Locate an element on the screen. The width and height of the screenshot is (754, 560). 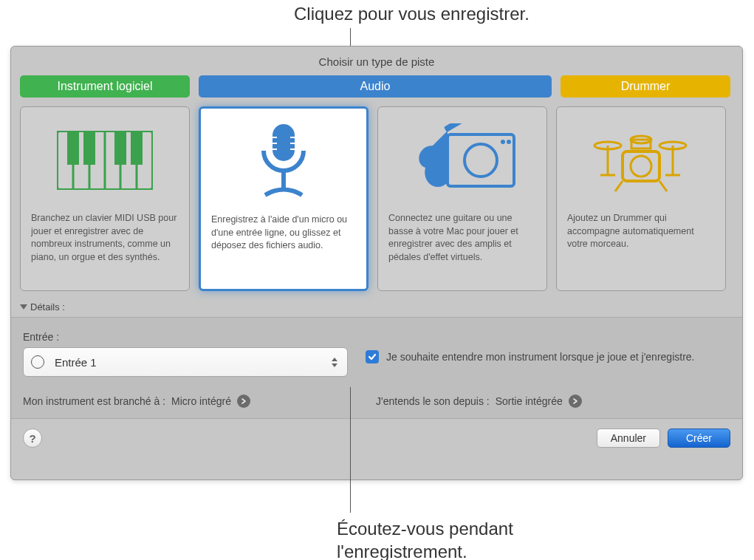
callout-line is located at coordinates (350, 450).